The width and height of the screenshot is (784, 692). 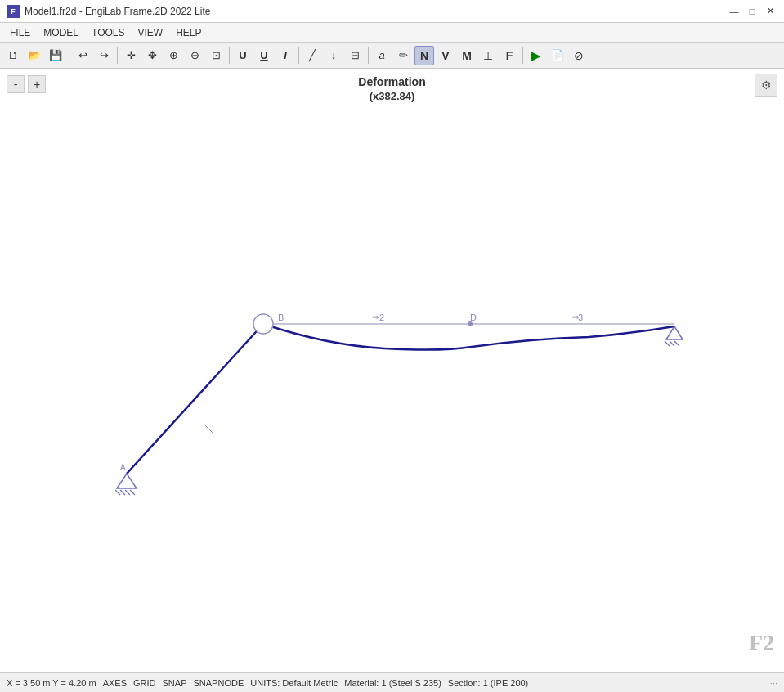 What do you see at coordinates (216, 56) in the screenshot?
I see `fit-button: ⊡` at bounding box center [216, 56].